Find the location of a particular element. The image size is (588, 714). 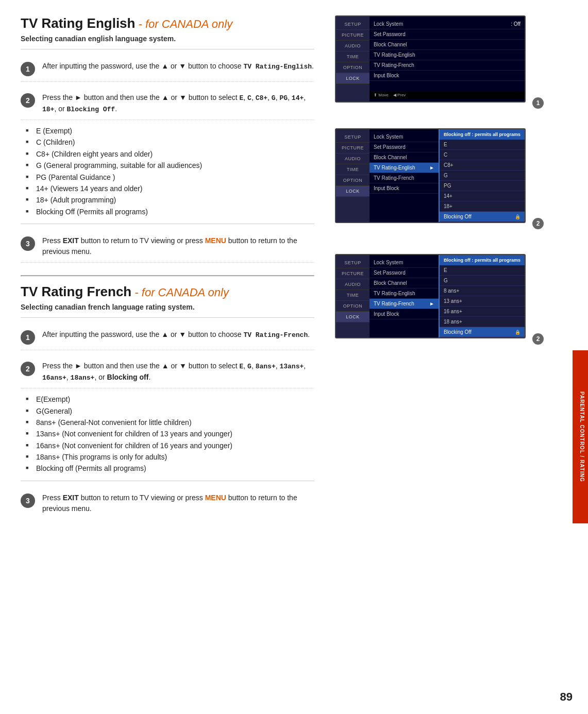

submenu2-header: Blocking off : permits all programs is located at coordinates (482, 134).